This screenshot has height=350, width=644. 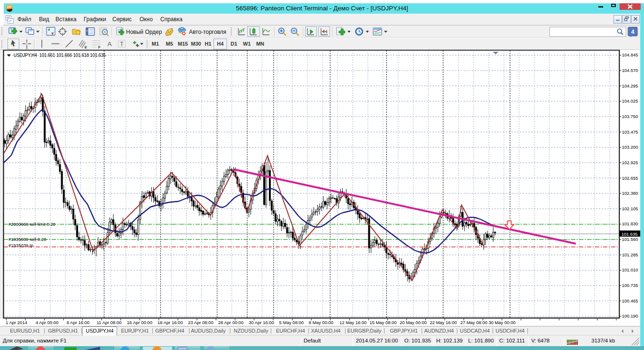 I want to click on svg-text: 103.475, so click(x=630, y=132).